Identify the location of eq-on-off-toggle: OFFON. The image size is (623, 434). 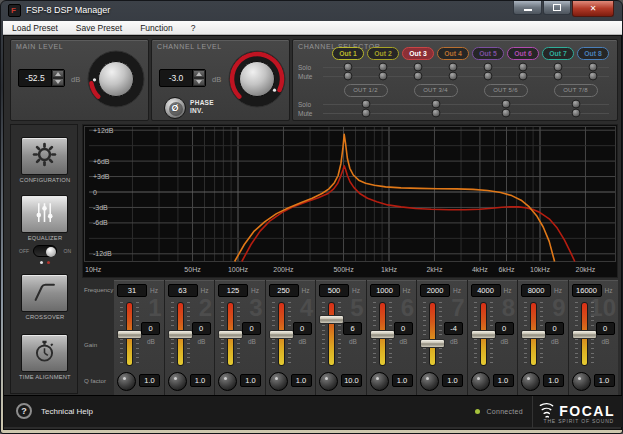
(45, 256).